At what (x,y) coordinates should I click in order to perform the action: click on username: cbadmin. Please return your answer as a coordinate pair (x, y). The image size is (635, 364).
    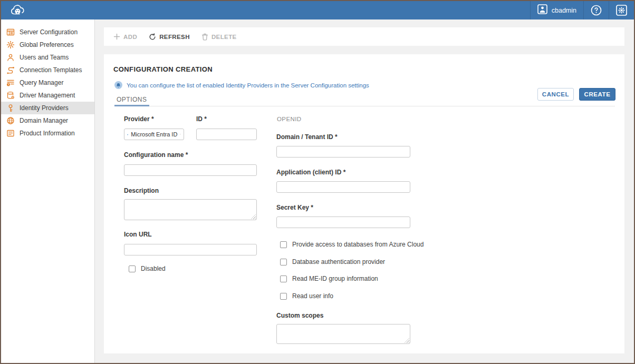
    Looking at the image, I should click on (564, 11).